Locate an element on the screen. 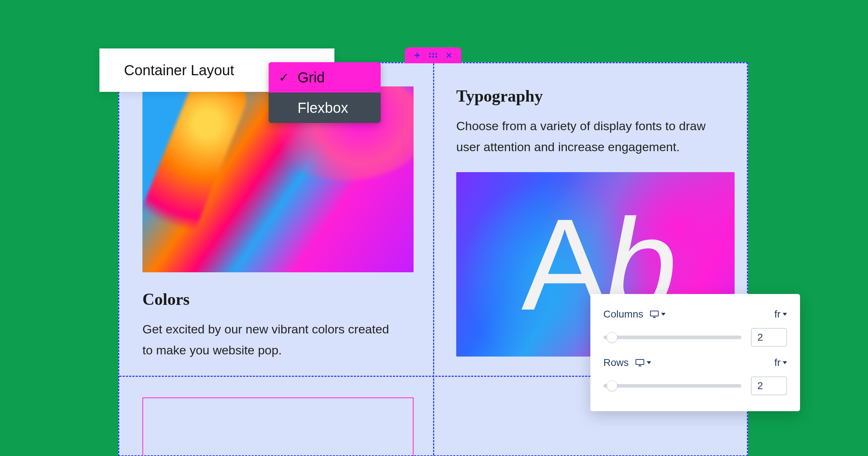  drag-handle-icon is located at coordinates (433, 55).